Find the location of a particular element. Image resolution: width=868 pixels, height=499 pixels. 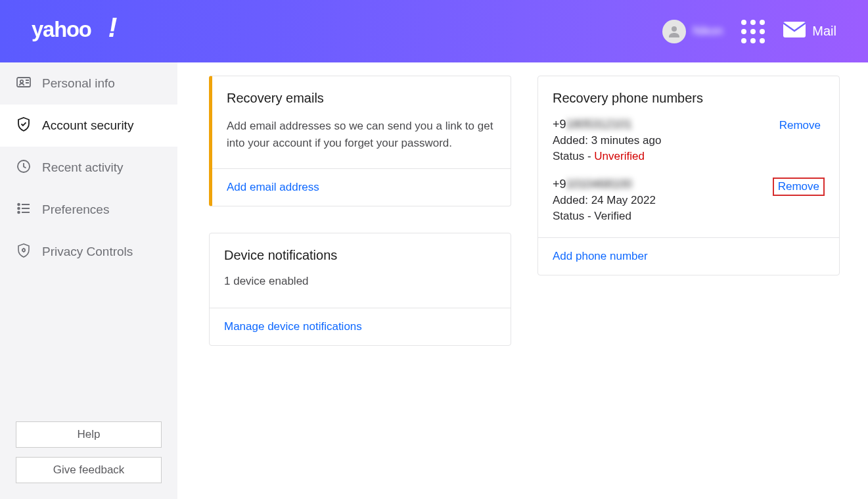

yahoo-logo: yahoo ! is located at coordinates (84, 32).